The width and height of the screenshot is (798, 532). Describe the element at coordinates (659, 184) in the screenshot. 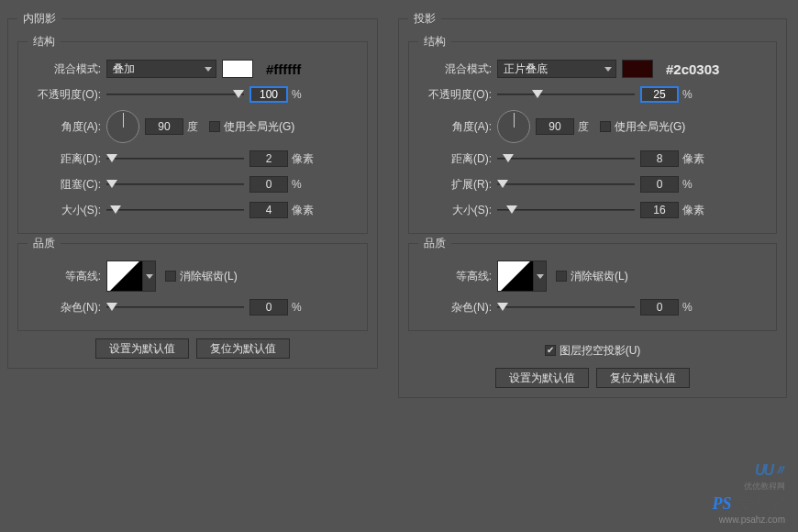

I see `spread-input: 0` at that location.